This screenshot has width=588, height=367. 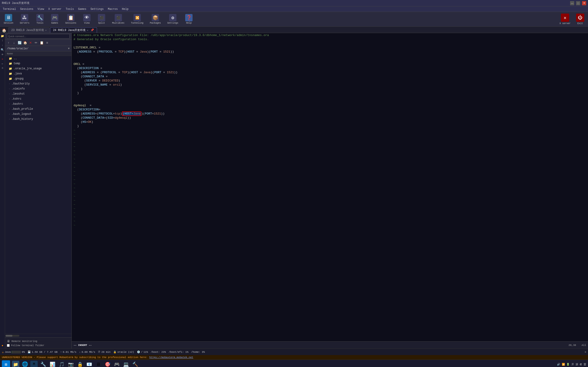 I want to click on taskbar-icon-browser: 🌐, so click(x=25, y=364).